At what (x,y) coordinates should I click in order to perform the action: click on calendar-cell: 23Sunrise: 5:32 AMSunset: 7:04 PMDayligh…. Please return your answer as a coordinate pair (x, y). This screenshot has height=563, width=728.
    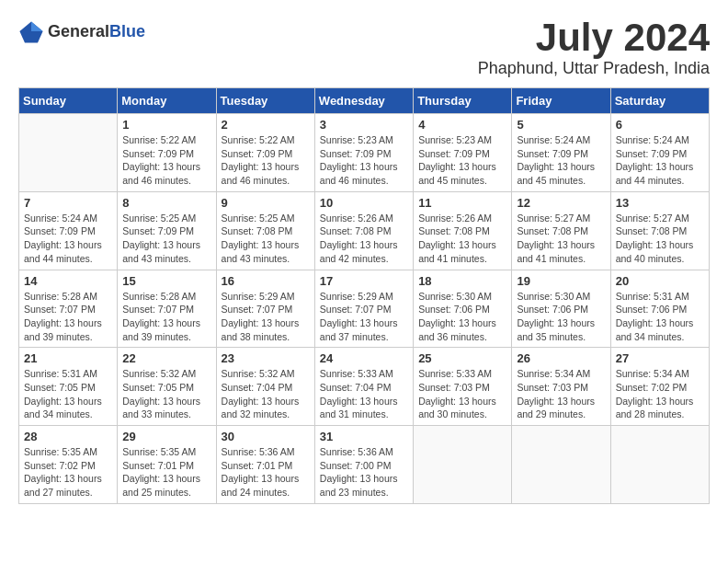
    Looking at the image, I should click on (265, 386).